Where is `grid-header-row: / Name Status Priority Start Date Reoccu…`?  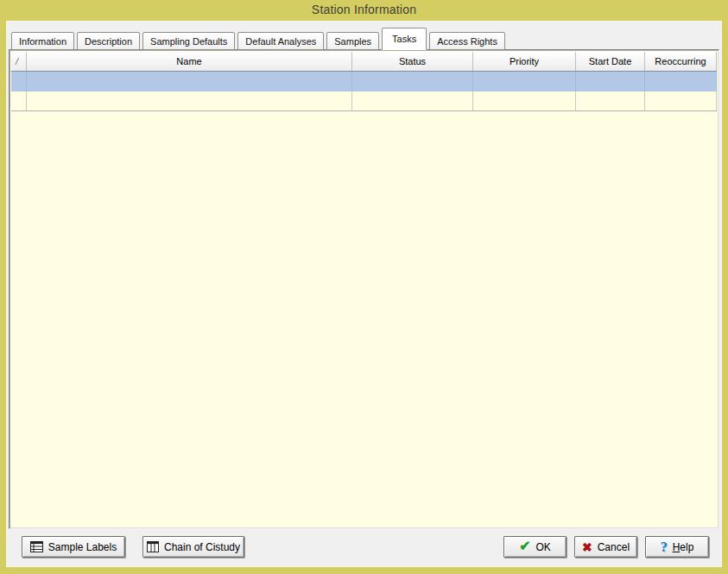
grid-header-row: / Name Status Priority Start Date Reoccu… is located at coordinates (364, 62).